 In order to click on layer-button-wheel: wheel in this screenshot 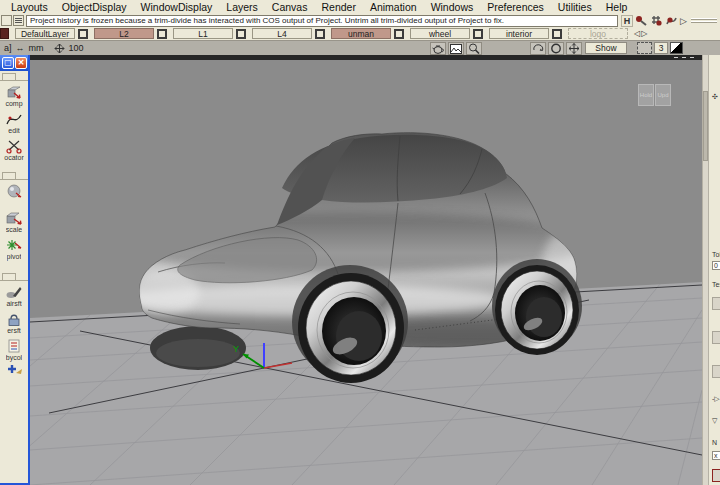, I will do `click(440, 34)`.